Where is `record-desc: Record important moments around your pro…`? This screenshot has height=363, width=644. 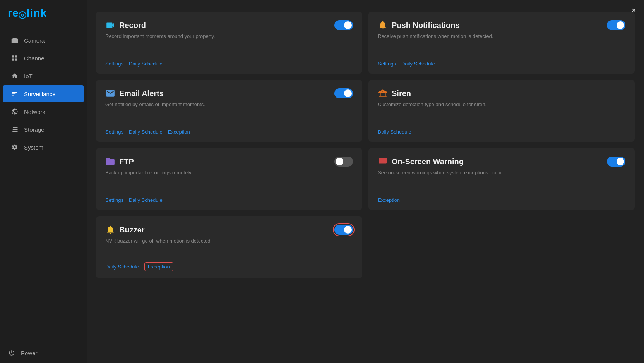 record-desc: Record important moments around your pro… is located at coordinates (229, 36).